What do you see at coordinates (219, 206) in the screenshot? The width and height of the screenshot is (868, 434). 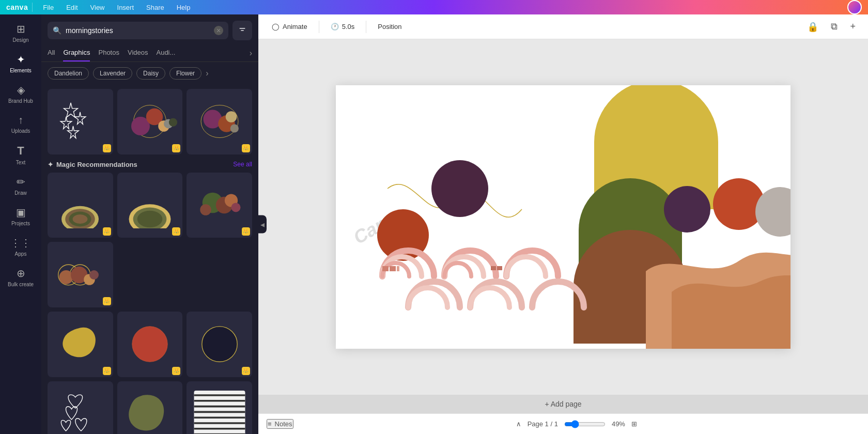 I see `grid-item-magic-3: 👑` at bounding box center [219, 206].